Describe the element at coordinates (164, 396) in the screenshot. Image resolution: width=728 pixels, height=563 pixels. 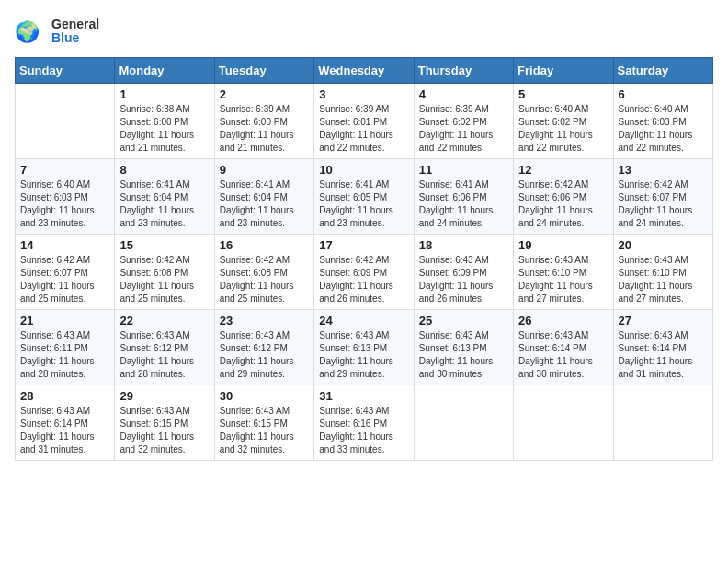
I see `day-number: 29` at that location.